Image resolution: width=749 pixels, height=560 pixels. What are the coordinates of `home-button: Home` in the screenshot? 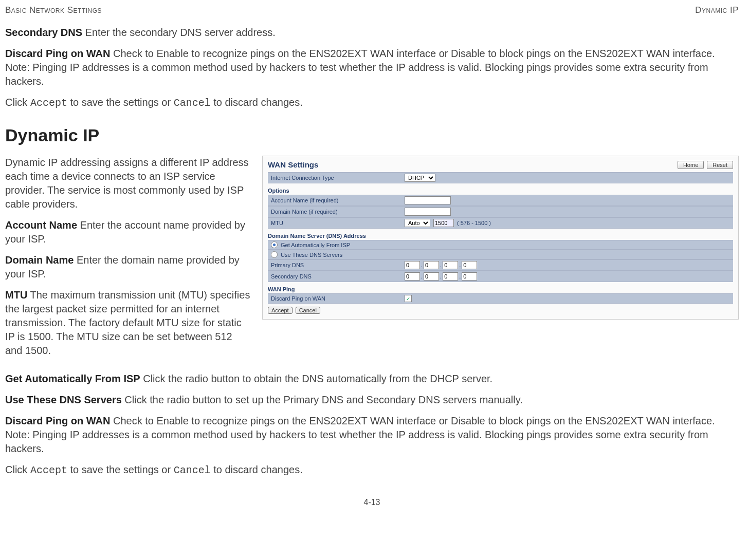 It's located at (691, 165).